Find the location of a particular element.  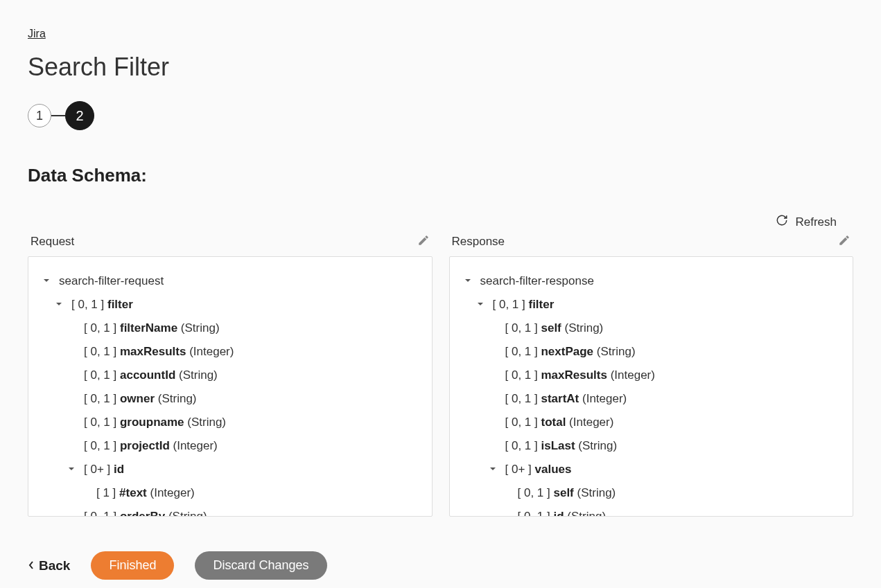

refresh-label: Refresh is located at coordinates (816, 222).